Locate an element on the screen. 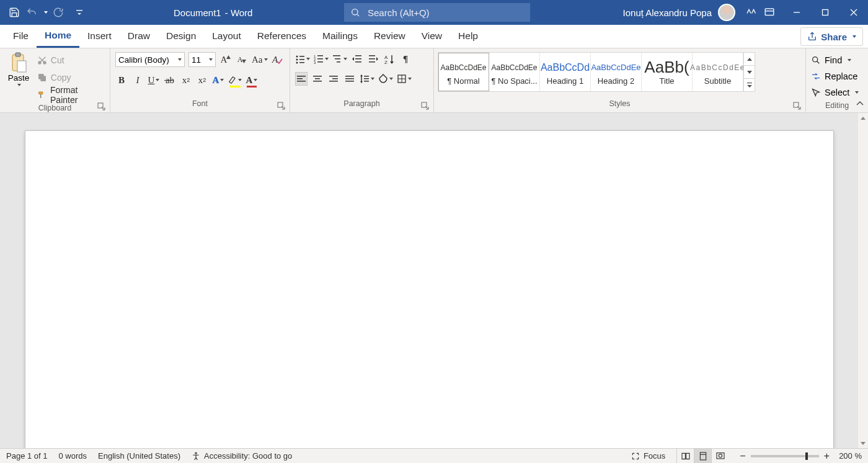 This screenshot has height=463, width=868. maximize-button is located at coordinates (825, 12).